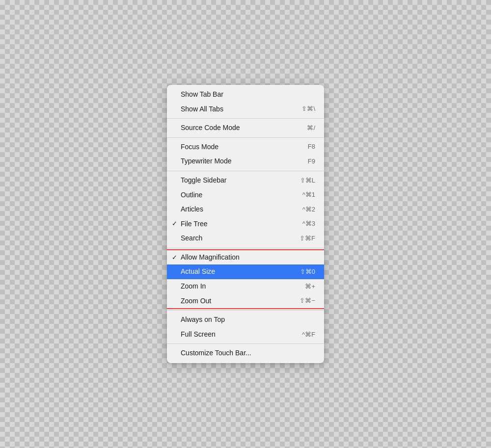  Describe the element at coordinates (237, 147) in the screenshot. I see `menu-item-label: Focus Mode` at that location.